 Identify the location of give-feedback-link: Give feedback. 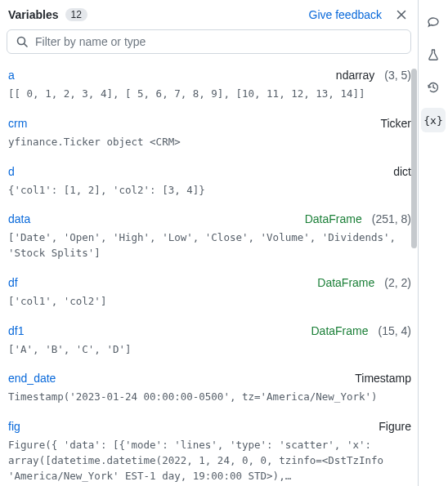
(346, 15).